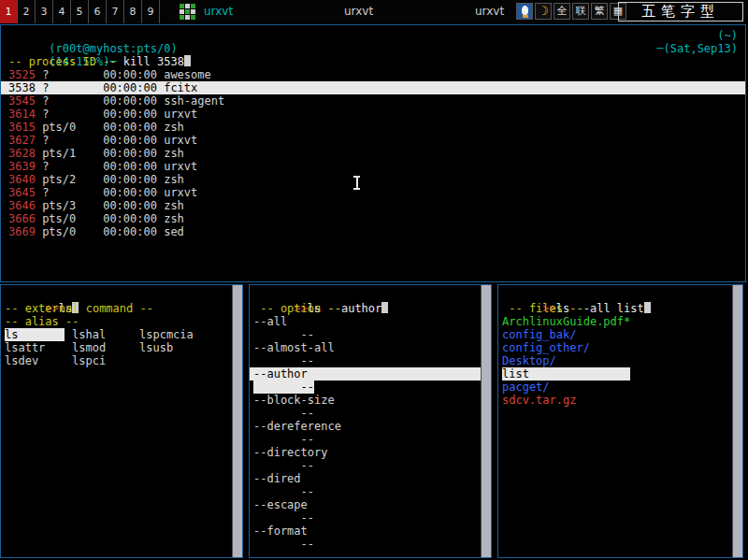 Image resolution: width=748 pixels, height=560 pixels. What do you see at coordinates (122, 348) in the screenshot?
I see `completion-grid: lslshallspcmcialsattrlsmodlsusblsdevlspc…` at bounding box center [122, 348].